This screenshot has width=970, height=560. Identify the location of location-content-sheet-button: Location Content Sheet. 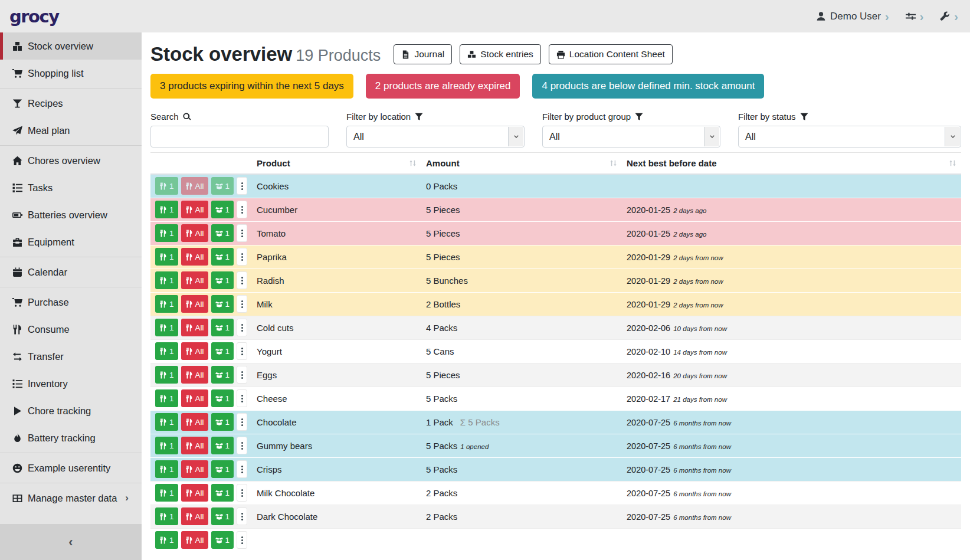
(611, 54).